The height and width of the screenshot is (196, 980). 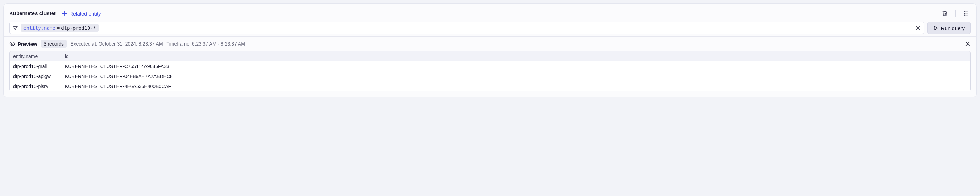 I want to click on preview-header: Preview 3 records Executed at: October 3…, so click(x=490, y=44).